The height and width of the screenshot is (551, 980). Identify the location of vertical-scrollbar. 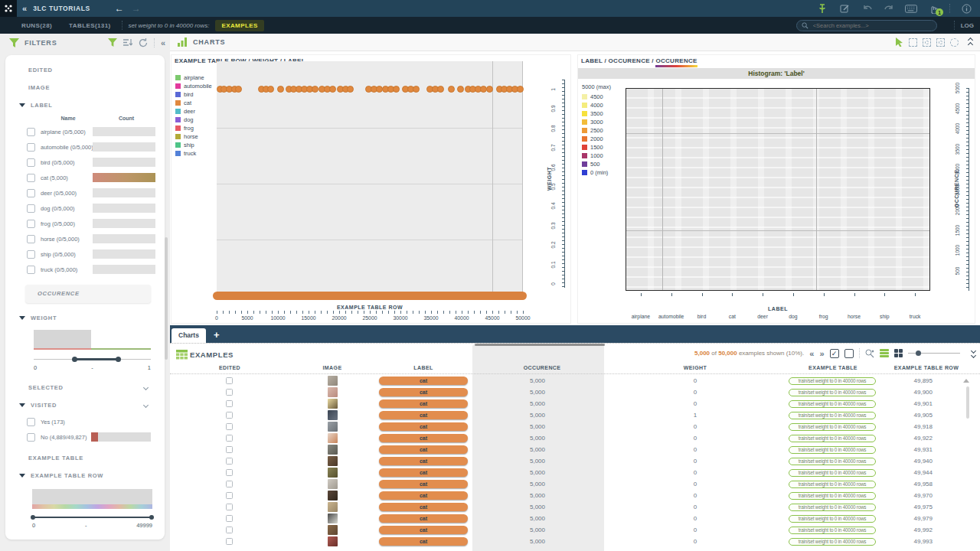
(968, 403).